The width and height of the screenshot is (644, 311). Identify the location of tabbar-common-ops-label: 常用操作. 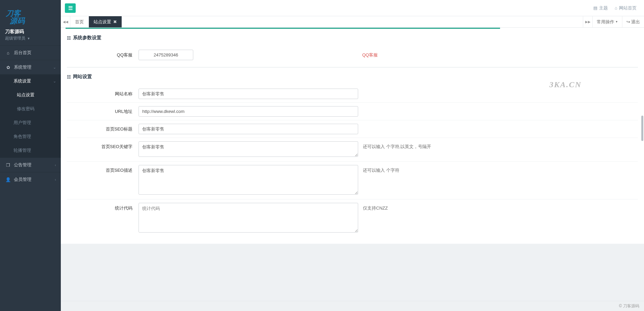
(605, 22).